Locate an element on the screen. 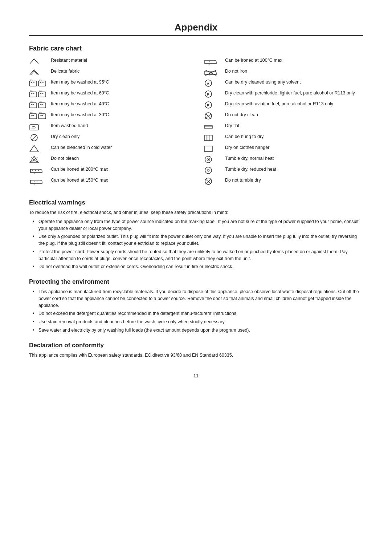  dry-perchloride-icon: P is located at coordinates (213, 94).